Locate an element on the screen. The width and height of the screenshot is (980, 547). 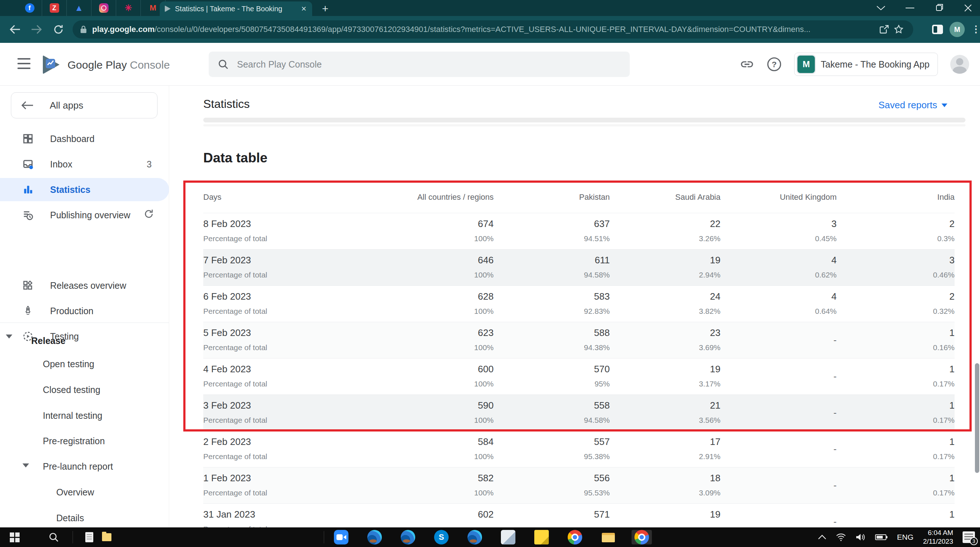
sidebar-item-dashboard: Dashboard is located at coordinates (84, 139).